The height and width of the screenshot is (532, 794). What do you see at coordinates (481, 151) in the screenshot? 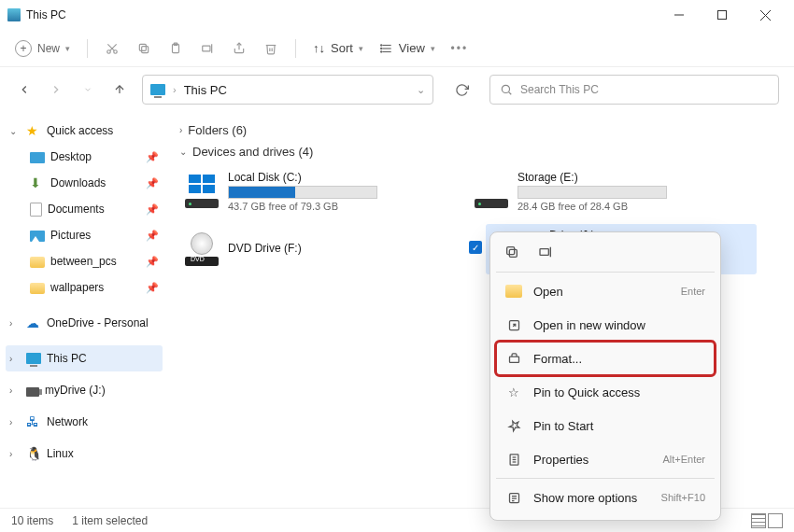
I see `section-drives: ⌄ Devices and drives (4)` at bounding box center [481, 151].